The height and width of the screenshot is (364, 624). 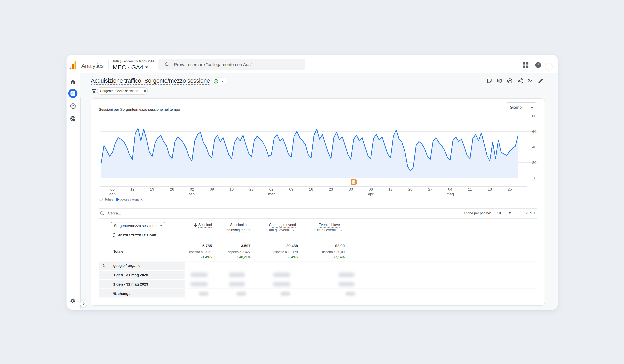 What do you see at coordinates (172, 189) in the screenshot?
I see `svg-text: 26` at bounding box center [172, 189].